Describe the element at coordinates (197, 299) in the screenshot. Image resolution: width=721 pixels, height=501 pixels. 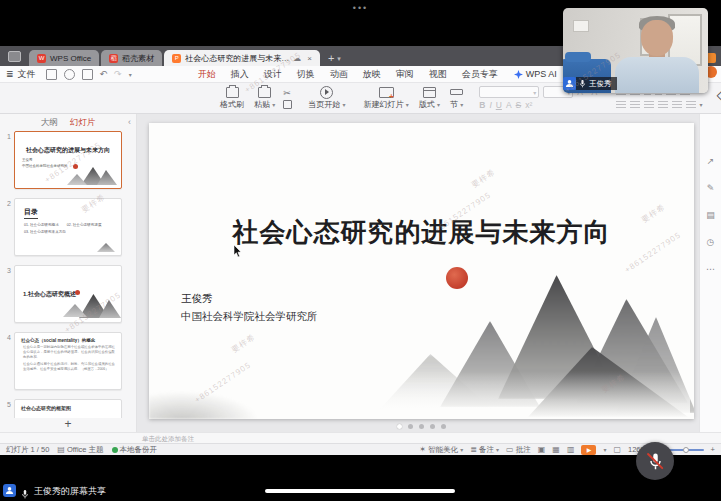
I see `slide-author: 王俊秀` at that location.